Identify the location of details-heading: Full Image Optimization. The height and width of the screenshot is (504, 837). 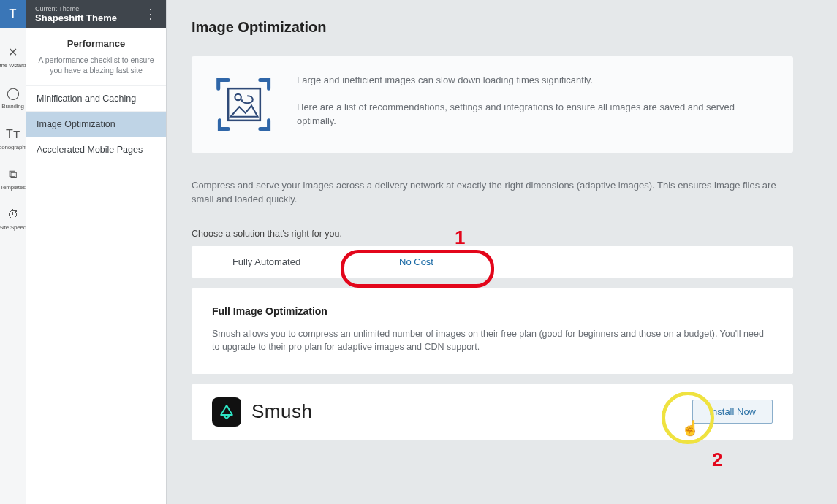
(493, 311).